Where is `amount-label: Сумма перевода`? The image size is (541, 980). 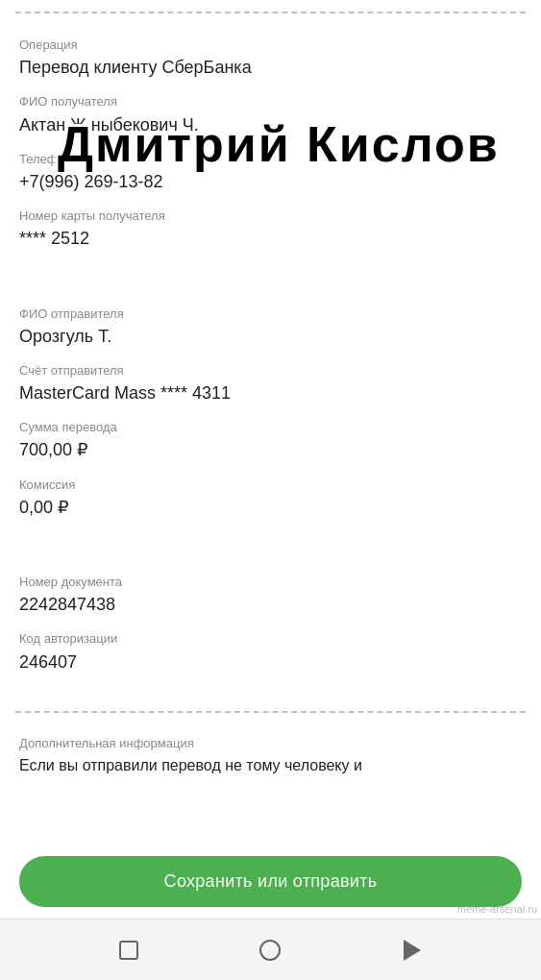 amount-label: Сумма перевода is located at coordinates (271, 428).